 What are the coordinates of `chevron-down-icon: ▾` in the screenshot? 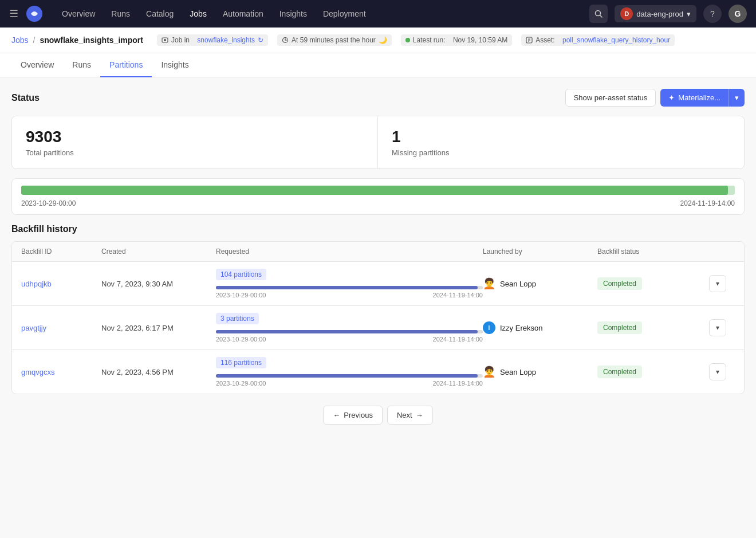 It's located at (688, 14).